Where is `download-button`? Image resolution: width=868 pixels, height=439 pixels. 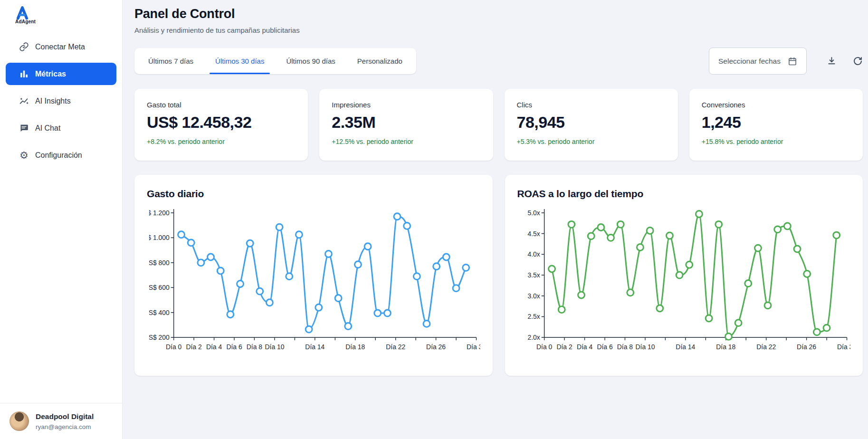 download-button is located at coordinates (831, 61).